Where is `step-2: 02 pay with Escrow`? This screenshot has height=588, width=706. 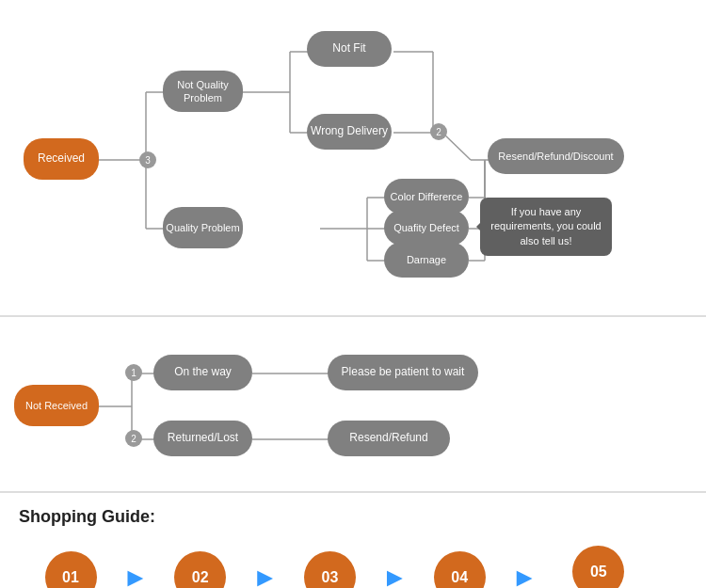
step-2: 02 pay with Escrow is located at coordinates (201, 570).